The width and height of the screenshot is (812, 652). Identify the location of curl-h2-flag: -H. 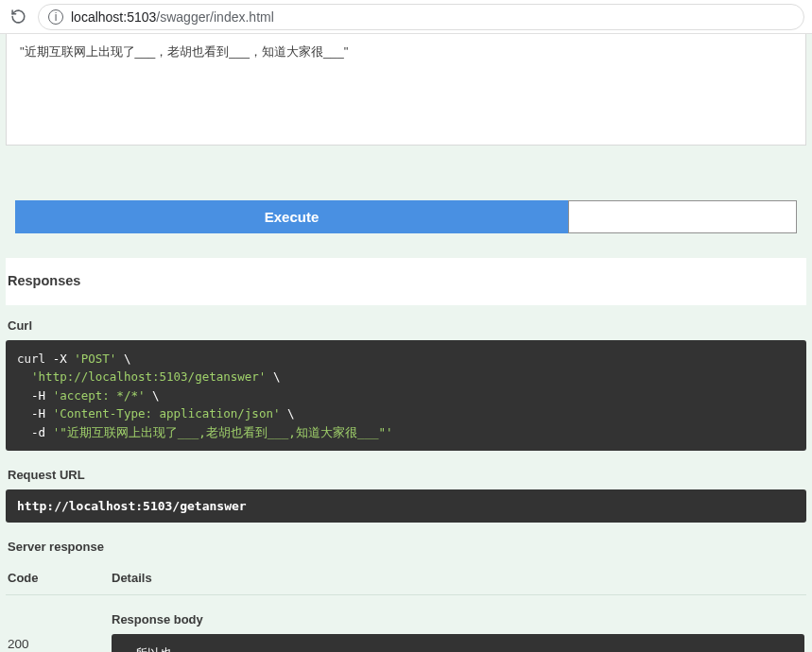
(35, 414).